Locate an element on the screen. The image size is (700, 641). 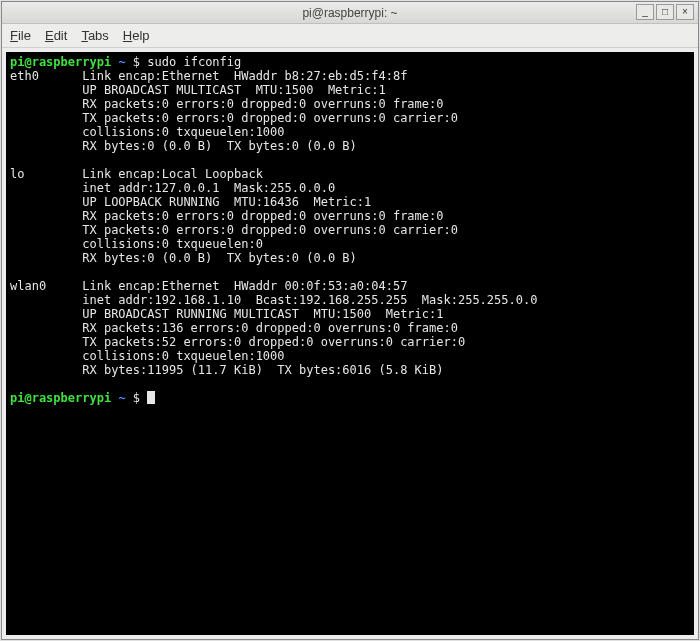
menu-help: Help is located at coordinates (136, 36).